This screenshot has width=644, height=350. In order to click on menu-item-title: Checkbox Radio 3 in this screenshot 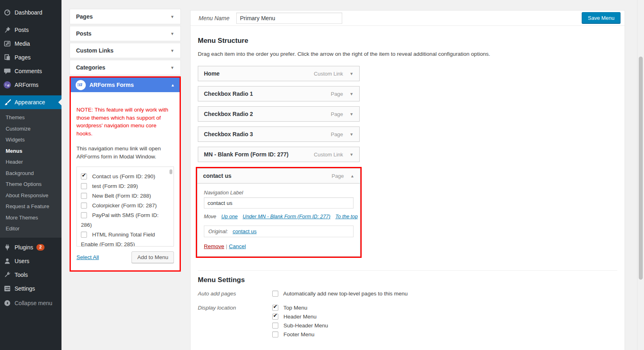, I will do `click(228, 134)`.